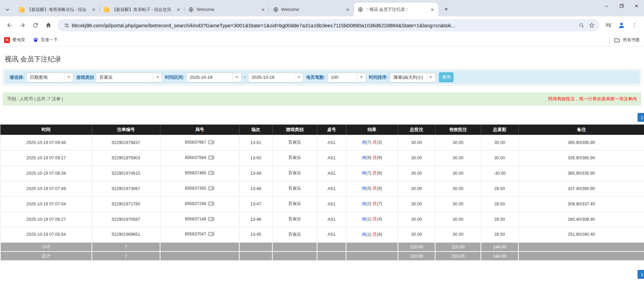  What do you see at coordinates (581, 247) in the screenshot?
I see `footer-cell` at bounding box center [581, 247].